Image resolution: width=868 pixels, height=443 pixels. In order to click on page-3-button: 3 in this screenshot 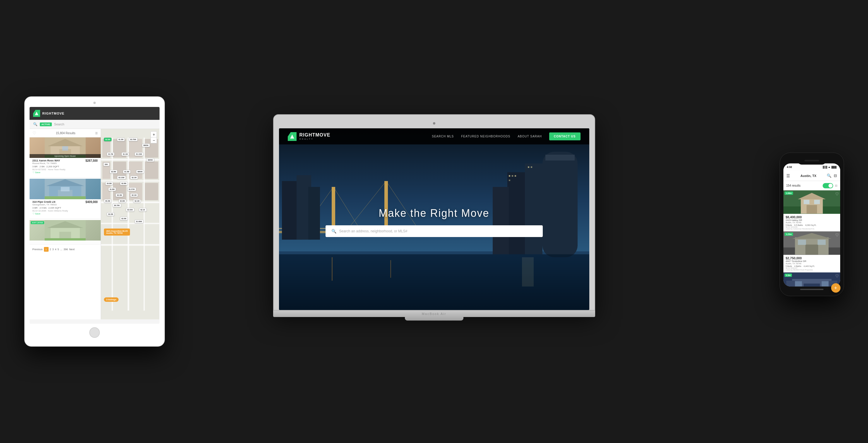, I will do `click(53, 249)`.